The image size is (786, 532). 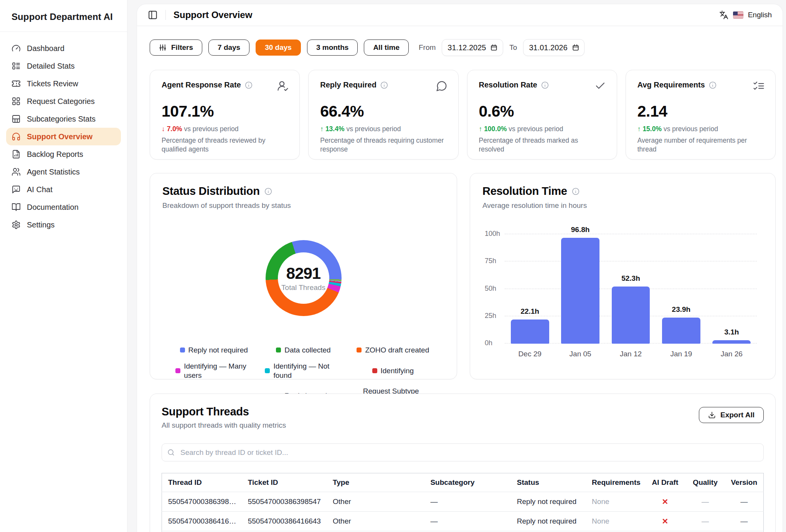 I want to click on kpi-title: Reply Required, so click(x=348, y=85).